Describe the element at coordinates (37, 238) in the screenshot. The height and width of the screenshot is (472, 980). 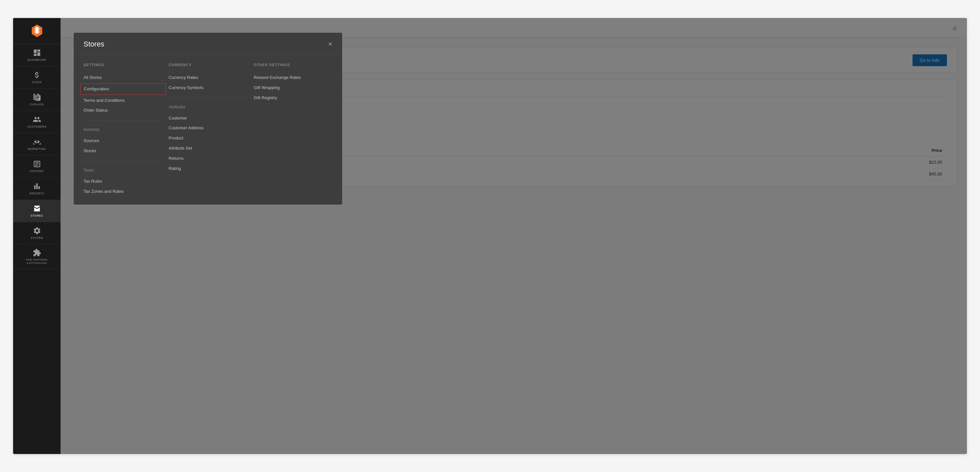
I see `sidebar-item-label: SYSTEM` at that location.